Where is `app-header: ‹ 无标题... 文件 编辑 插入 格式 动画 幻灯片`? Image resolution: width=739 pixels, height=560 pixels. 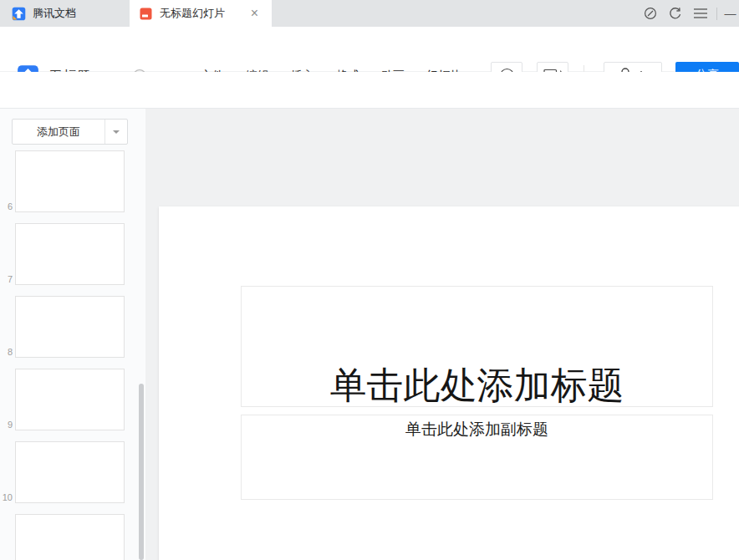 app-header: ‹ 无标题... 文件 编辑 插入 格式 动画 幻灯片 is located at coordinates (370, 49).